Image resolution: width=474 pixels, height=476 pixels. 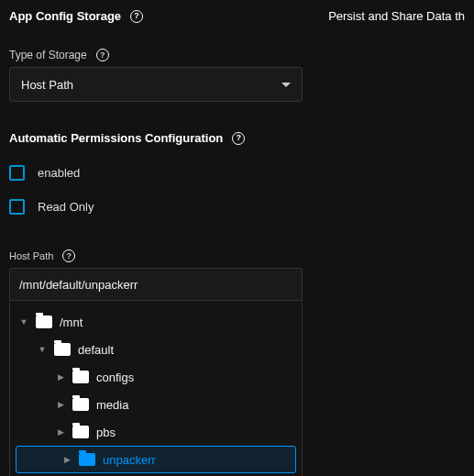 What do you see at coordinates (156, 322) in the screenshot?
I see `tree-row-mnt: ▼ /mnt` at bounding box center [156, 322].